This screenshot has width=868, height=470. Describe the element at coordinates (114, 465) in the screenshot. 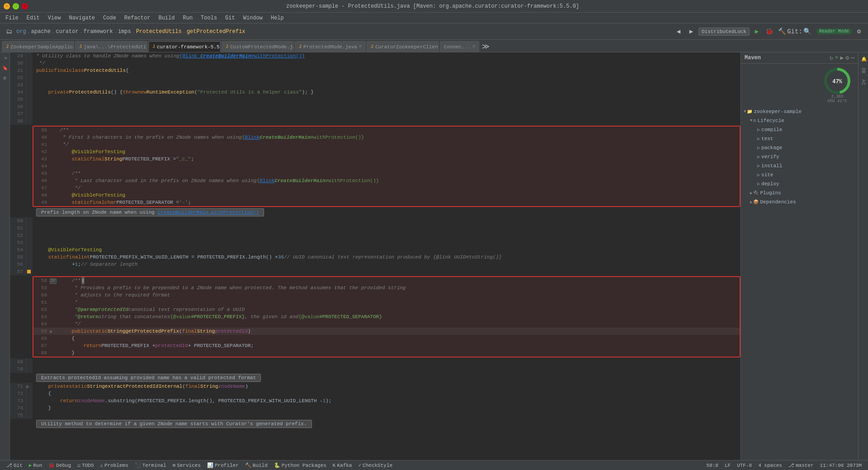

I see `status-problems: ⚠ Problems` at that location.